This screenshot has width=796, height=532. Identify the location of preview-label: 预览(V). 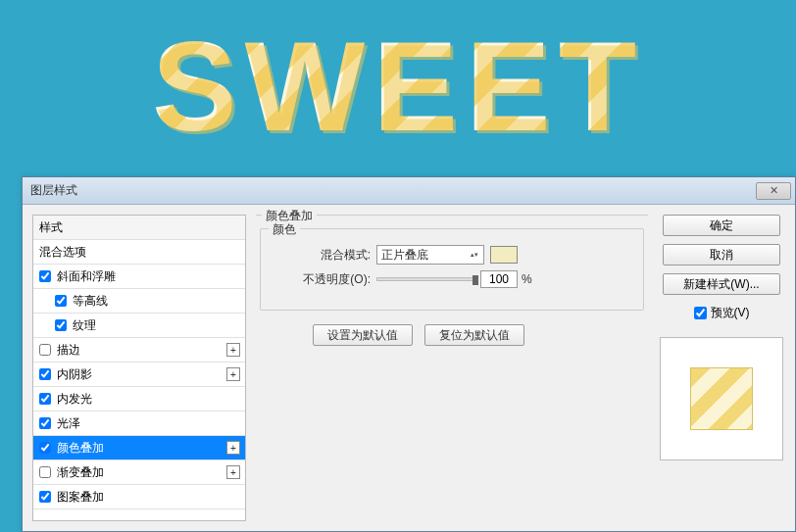
(730, 314).